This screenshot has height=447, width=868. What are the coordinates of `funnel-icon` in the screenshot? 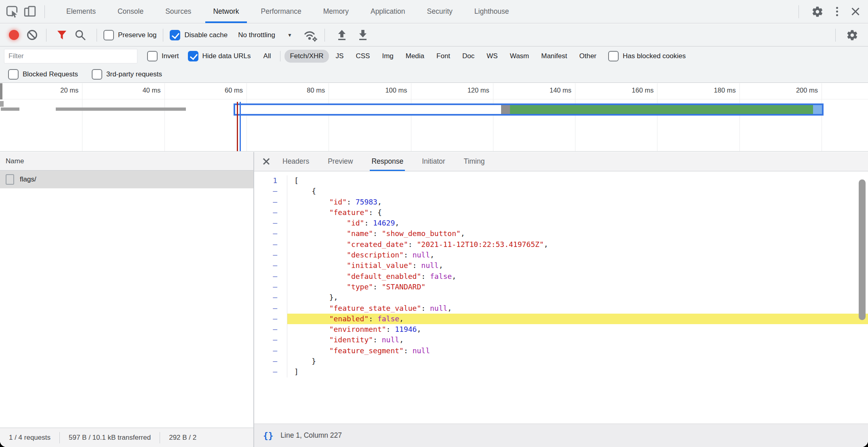 It's located at (62, 35).